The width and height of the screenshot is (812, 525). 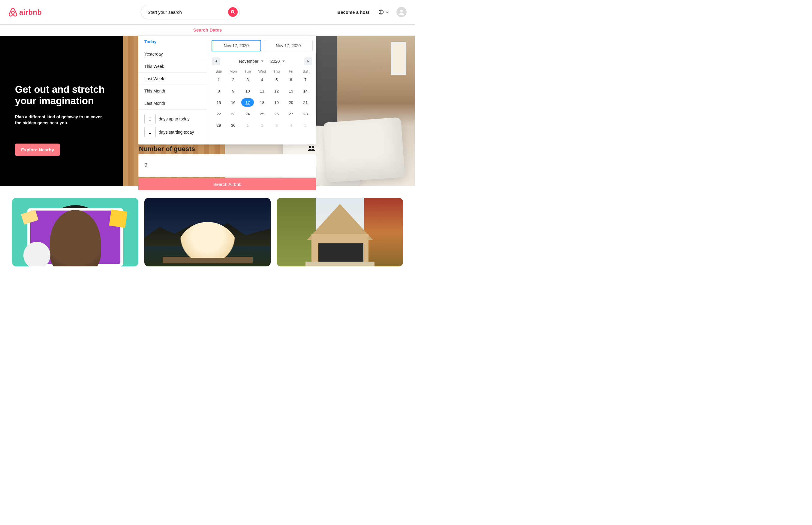 What do you see at coordinates (233, 72) in the screenshot?
I see `dow-mon: Mon` at bounding box center [233, 72].